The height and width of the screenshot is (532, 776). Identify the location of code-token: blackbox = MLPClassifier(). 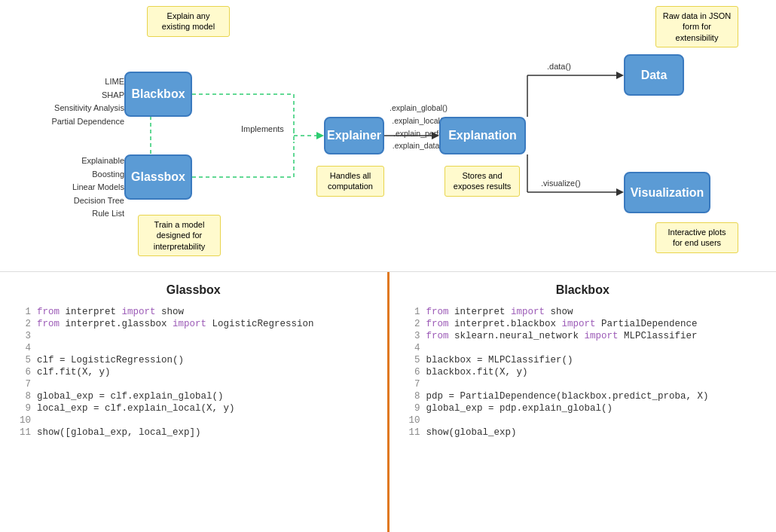
(500, 360).